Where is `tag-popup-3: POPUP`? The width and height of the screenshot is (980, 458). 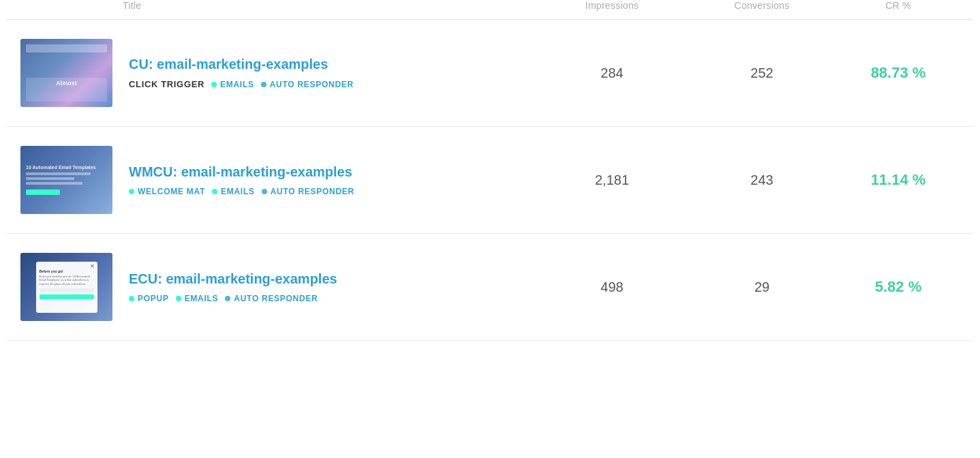 tag-popup-3: POPUP is located at coordinates (149, 299).